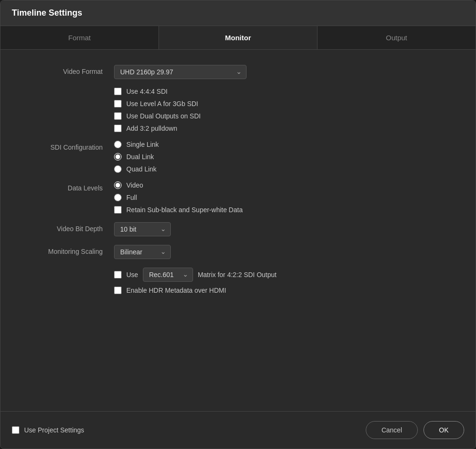 The height and width of the screenshot is (449, 476). What do you see at coordinates (238, 252) in the screenshot?
I see `monitoring-scaling-row: Monitoring Scaling Bilinear Bicubic Near…` at bounding box center [238, 252].